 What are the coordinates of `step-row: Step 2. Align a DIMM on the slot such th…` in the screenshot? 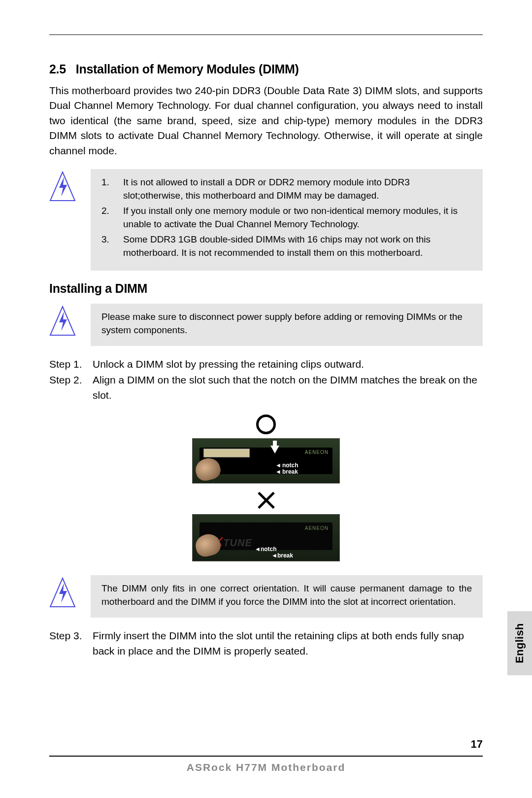 It's located at (266, 387).